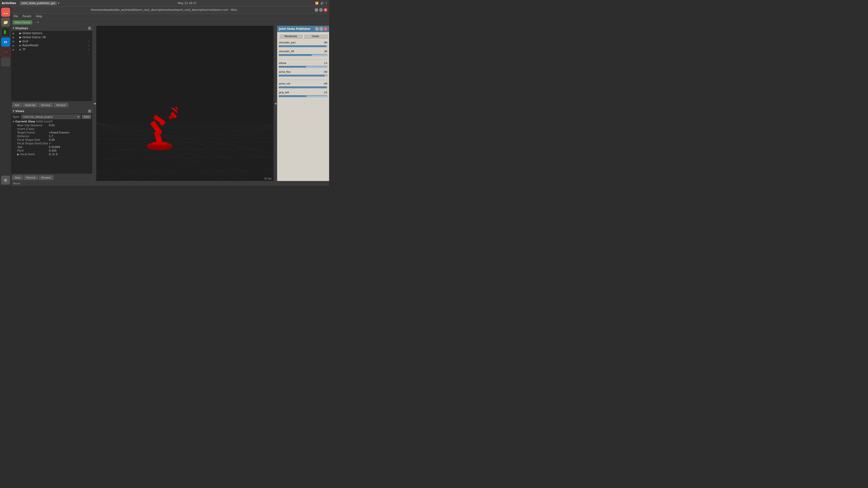 Image resolution: width=868 pixels, height=488 pixels. What do you see at coordinates (303, 53) in the screenshot?
I see `joint-control-shoulder-lift: shoulder_lift .36` at bounding box center [303, 53].